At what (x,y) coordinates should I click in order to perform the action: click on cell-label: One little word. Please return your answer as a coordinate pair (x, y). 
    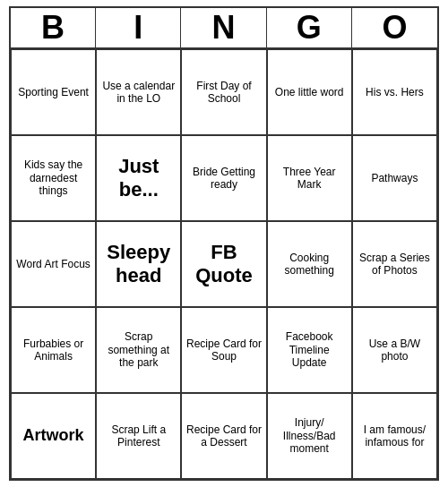
    Looking at the image, I should click on (310, 92).